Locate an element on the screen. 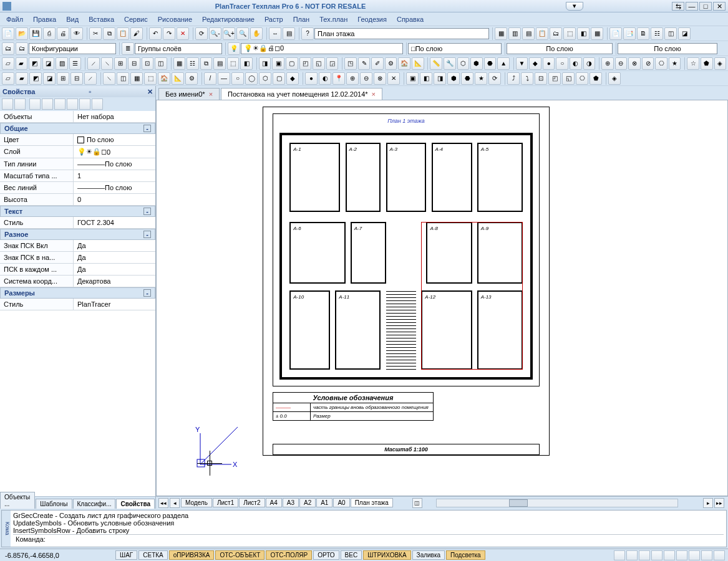 The height and width of the screenshot is (561, 728). menu-Редактирование: Редактирование is located at coordinates (228, 19).